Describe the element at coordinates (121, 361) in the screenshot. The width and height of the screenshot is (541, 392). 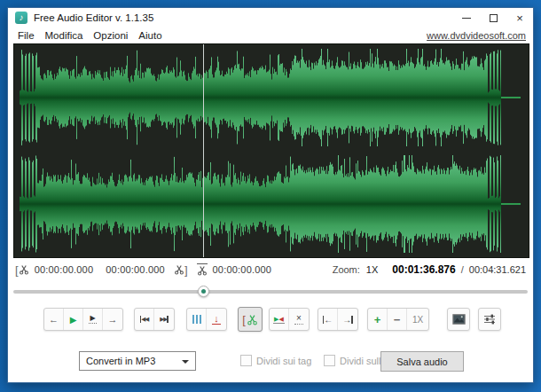
I see `convert-format-value: Converti in MP3` at that location.